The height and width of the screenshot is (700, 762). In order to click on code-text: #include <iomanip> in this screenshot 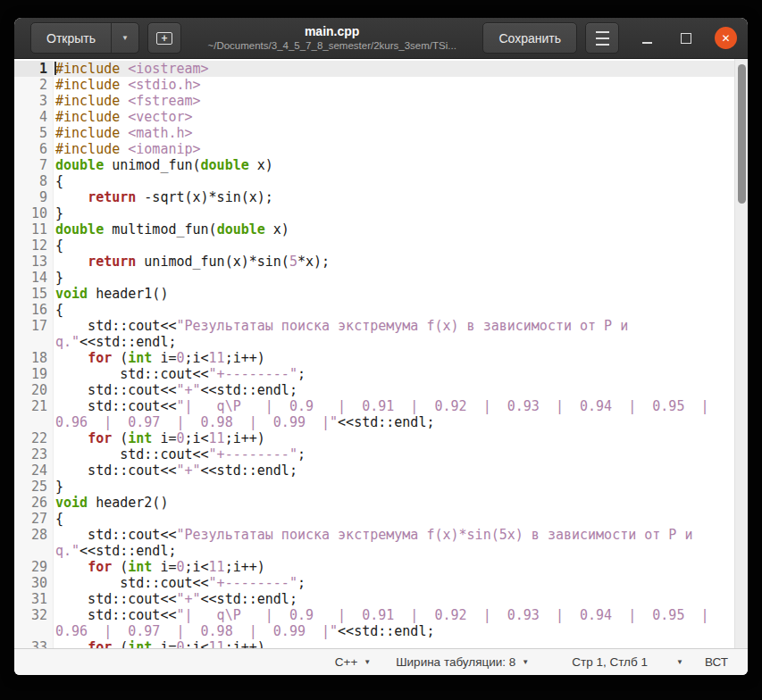, I will do `click(395, 149)`.